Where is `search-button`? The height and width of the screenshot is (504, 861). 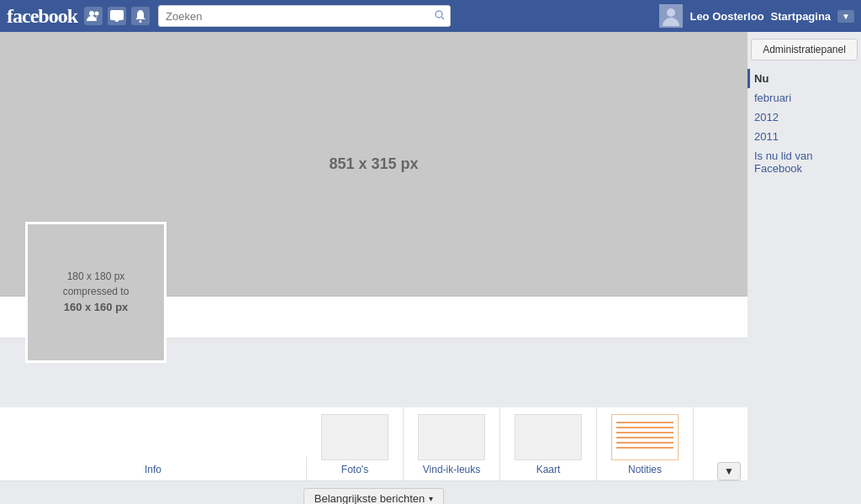
search-button is located at coordinates (440, 16).